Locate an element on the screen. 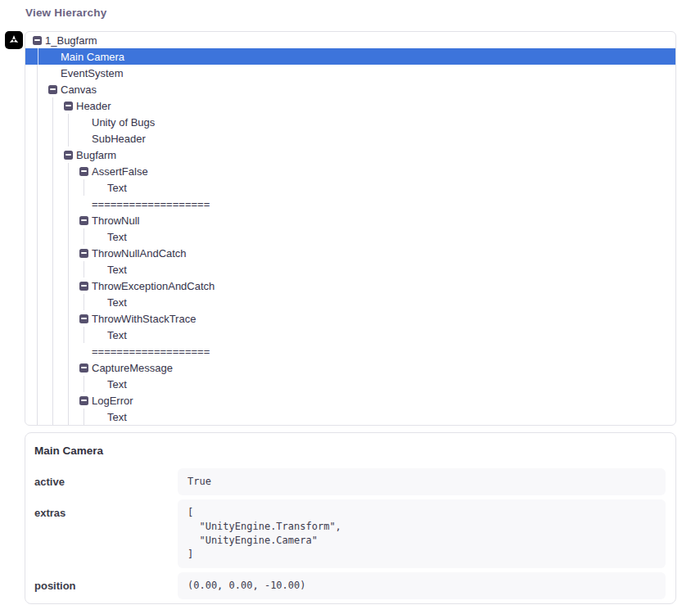 This screenshot has width=700, height=614. property-label: position is located at coordinates (106, 582).